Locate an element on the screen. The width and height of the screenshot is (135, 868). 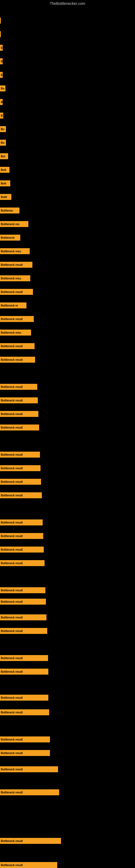
bar-row: Bot is located at coordinates (4, 156).